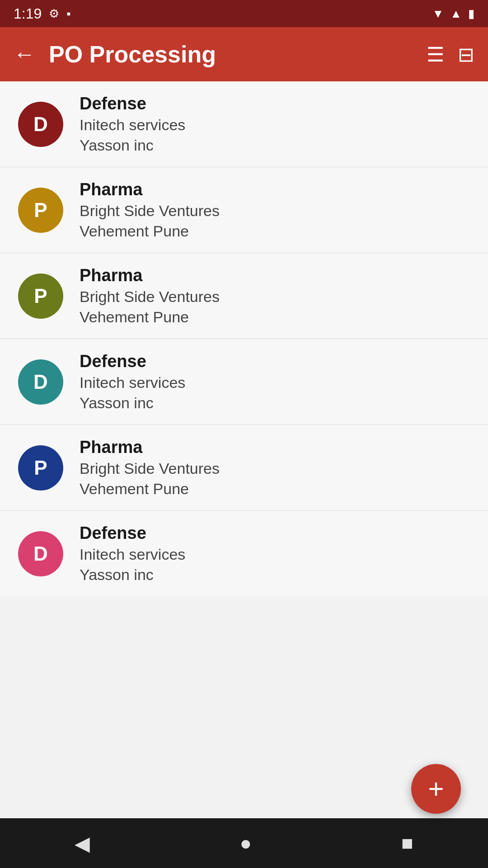  Describe the element at coordinates (69, 14) in the screenshot. I see `sim-icon: ▪` at that location.